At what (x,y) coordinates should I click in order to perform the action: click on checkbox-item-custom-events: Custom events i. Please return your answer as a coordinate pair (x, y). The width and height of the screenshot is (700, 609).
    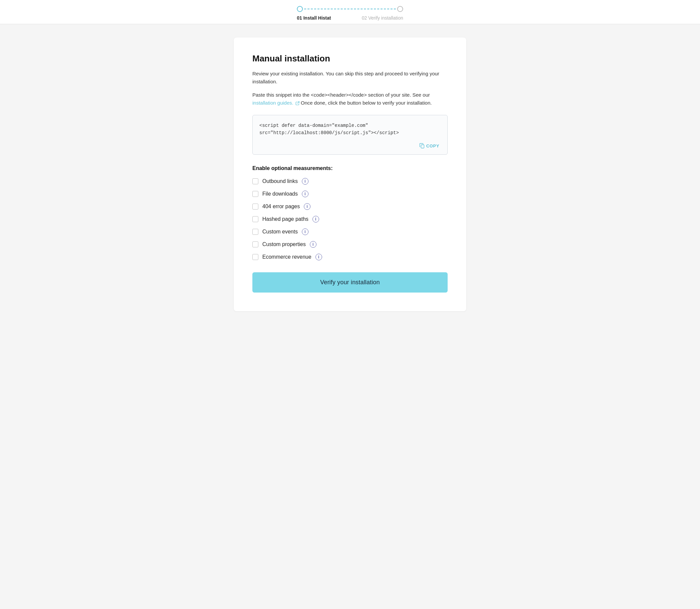
    Looking at the image, I should click on (350, 232).